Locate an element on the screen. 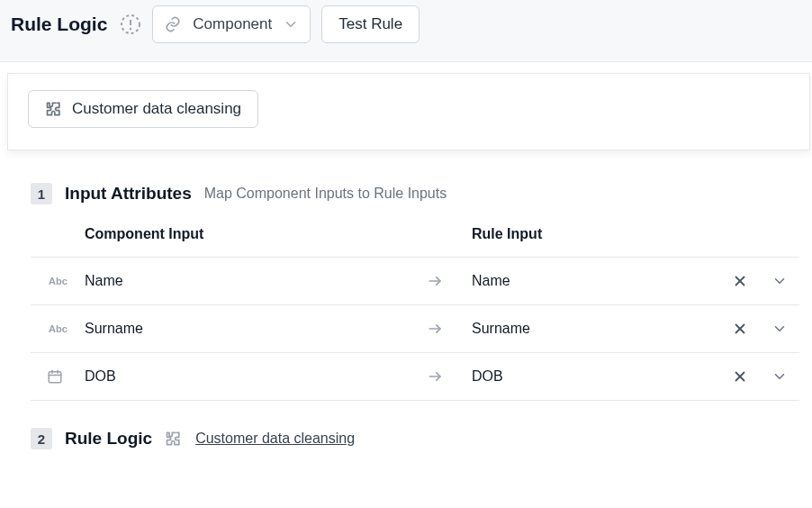  link-icon is located at coordinates (173, 24).